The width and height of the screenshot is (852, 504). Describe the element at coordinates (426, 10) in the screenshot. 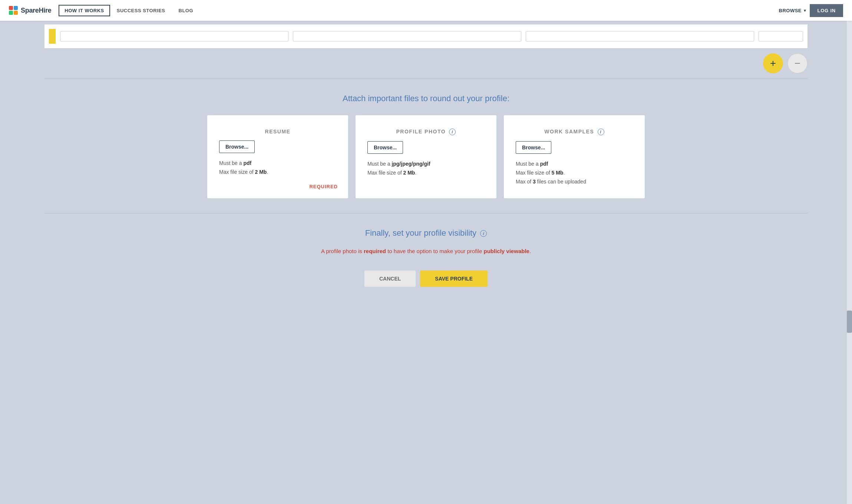

I see `navbar: SpareHire HOW IT WORKS SUCCESS STORIES B…` at that location.